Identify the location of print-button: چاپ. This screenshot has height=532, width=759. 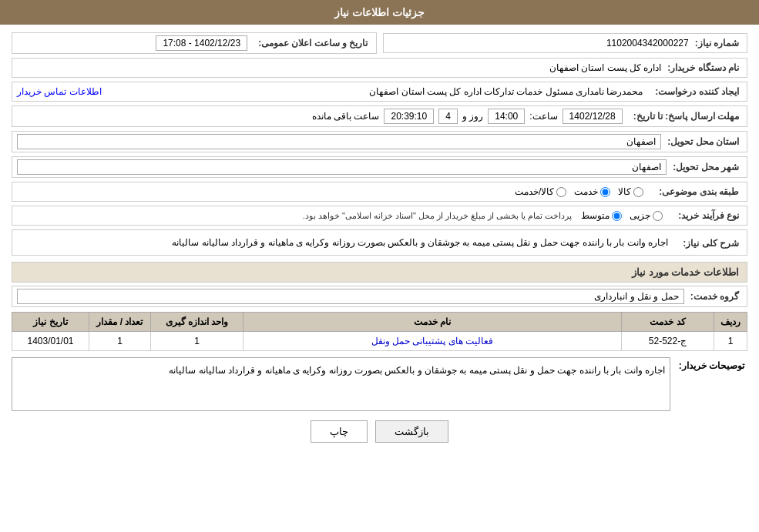
(339, 431).